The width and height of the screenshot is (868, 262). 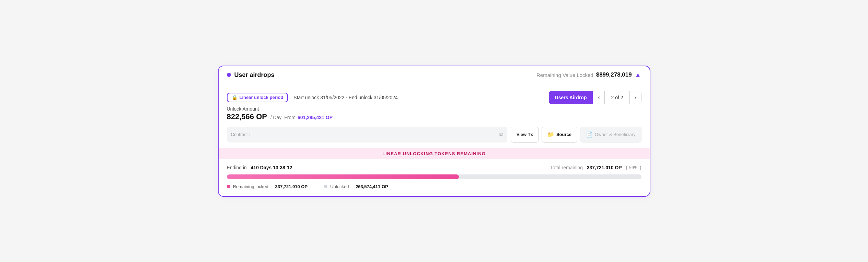 What do you see at coordinates (434, 117) in the screenshot?
I see `unlock-amount-value: 822,566 OP / Day From 601,295,421 OP` at bounding box center [434, 117].